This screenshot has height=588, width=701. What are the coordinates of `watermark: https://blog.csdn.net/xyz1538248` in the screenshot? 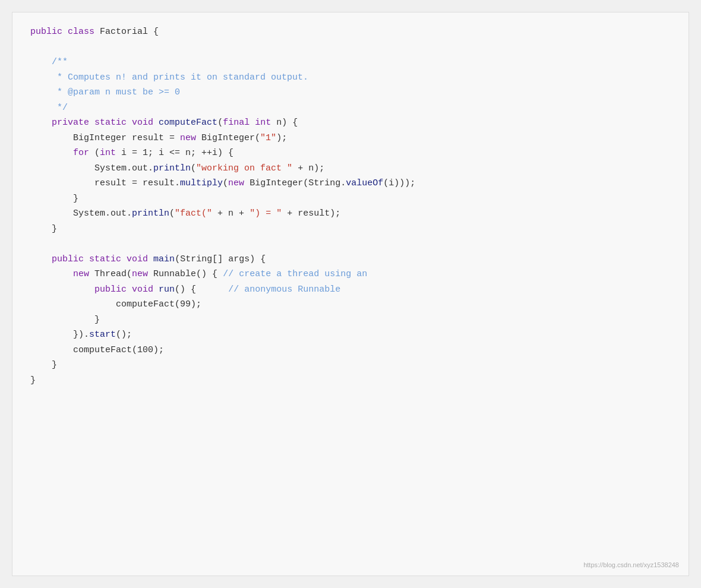 It's located at (631, 565).